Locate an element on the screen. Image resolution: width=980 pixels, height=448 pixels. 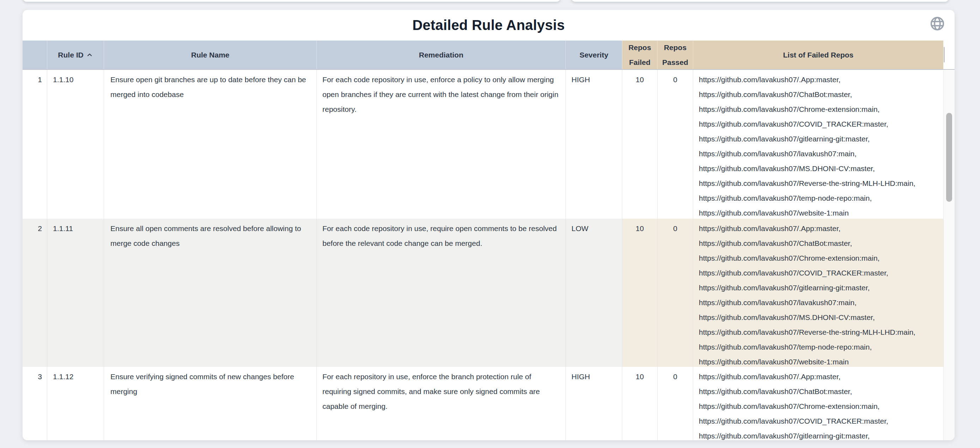
cell-remediation: For each code repository in use, require… is located at coordinates (441, 293).